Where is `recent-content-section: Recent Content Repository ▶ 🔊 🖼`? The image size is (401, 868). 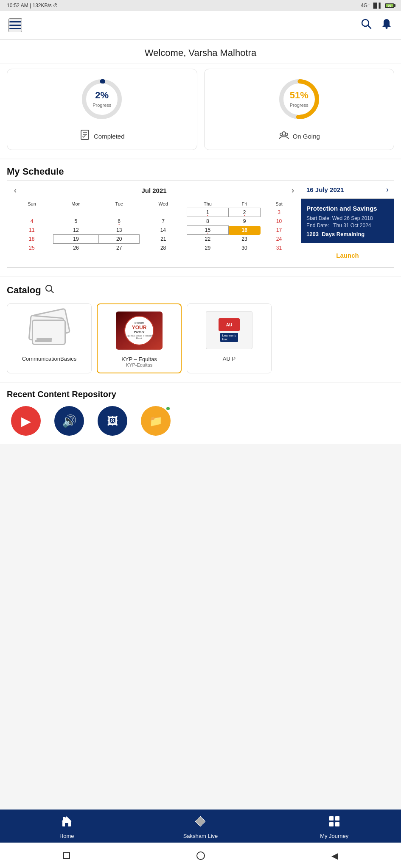 recent-content-section: Recent Content Repository ▶ 🔊 🖼 is located at coordinates (200, 414).